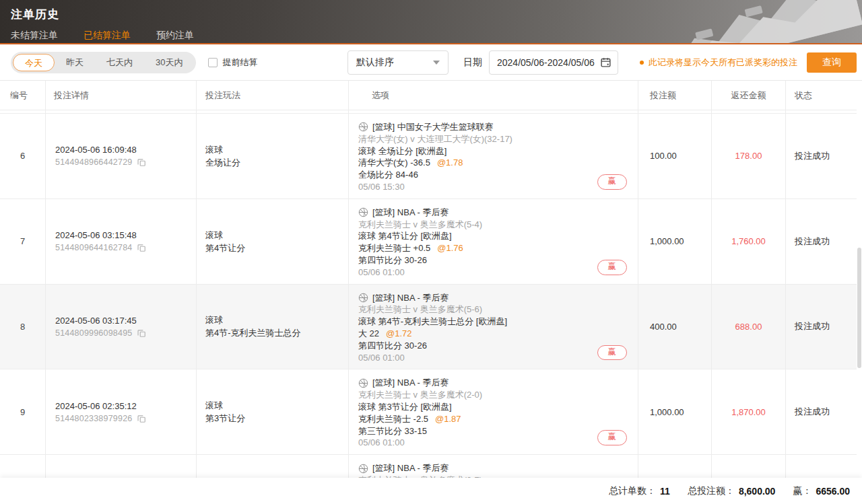  What do you see at coordinates (494, 242) in the screenshot?
I see `options-cell: [篮球] NBA - 季后赛 克利夫兰骑士 v 奥兰多魔术(5-4) 滚球 第4…` at bounding box center [494, 242].